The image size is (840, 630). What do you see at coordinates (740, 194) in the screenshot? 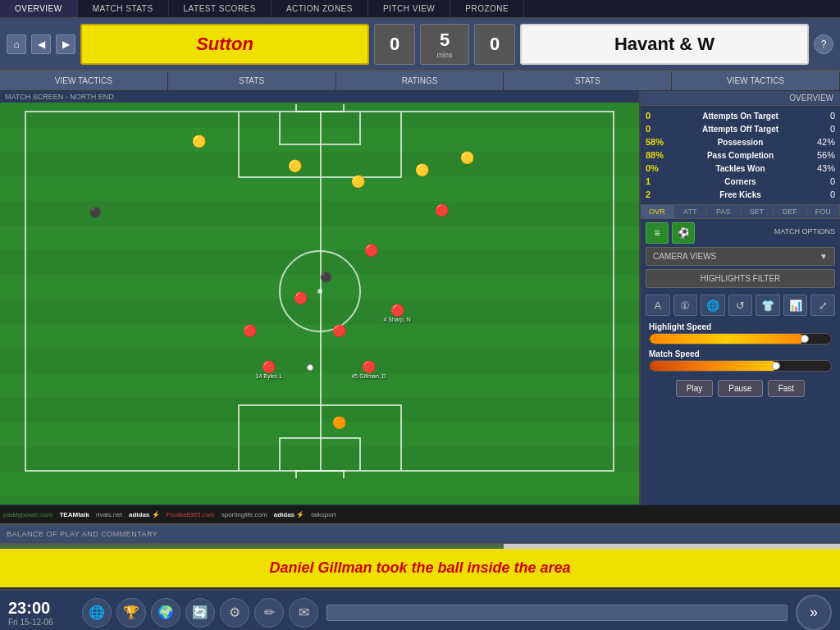
I see `stat-row: 2 Free Kicks 0` at bounding box center [740, 194].